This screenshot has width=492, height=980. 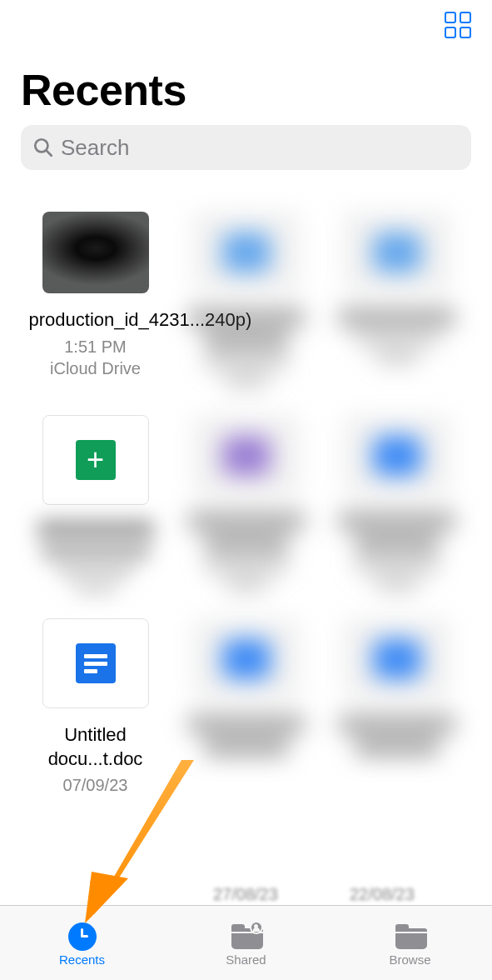 What do you see at coordinates (96, 252) in the screenshot?
I see `file-thumbnail-video` at bounding box center [96, 252].